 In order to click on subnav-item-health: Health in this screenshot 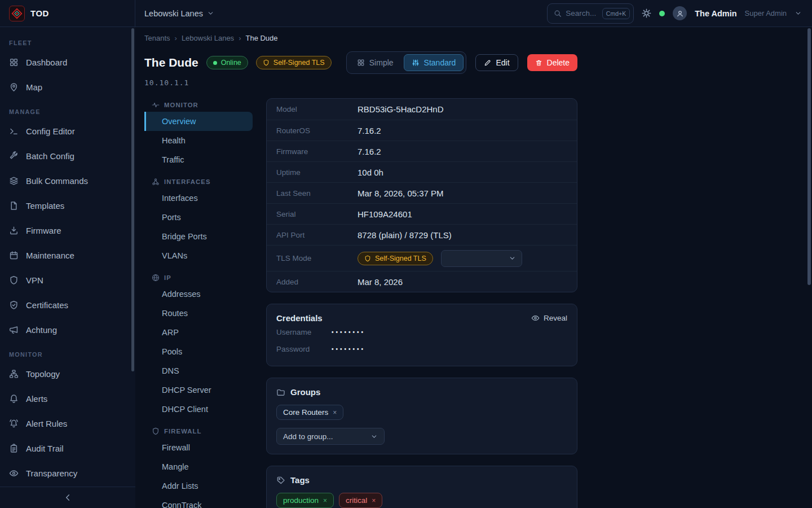, I will do `click(198, 141)`.